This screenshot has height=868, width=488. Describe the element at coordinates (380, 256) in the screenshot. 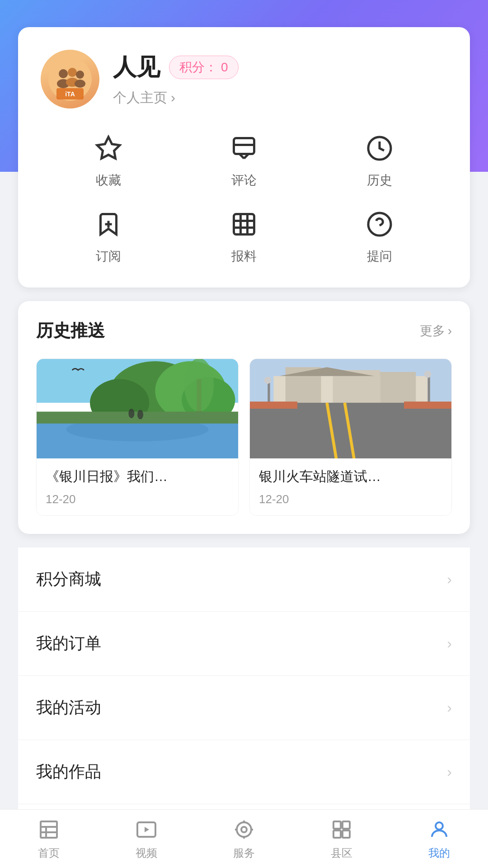

I see `question-label: 提问` at that location.